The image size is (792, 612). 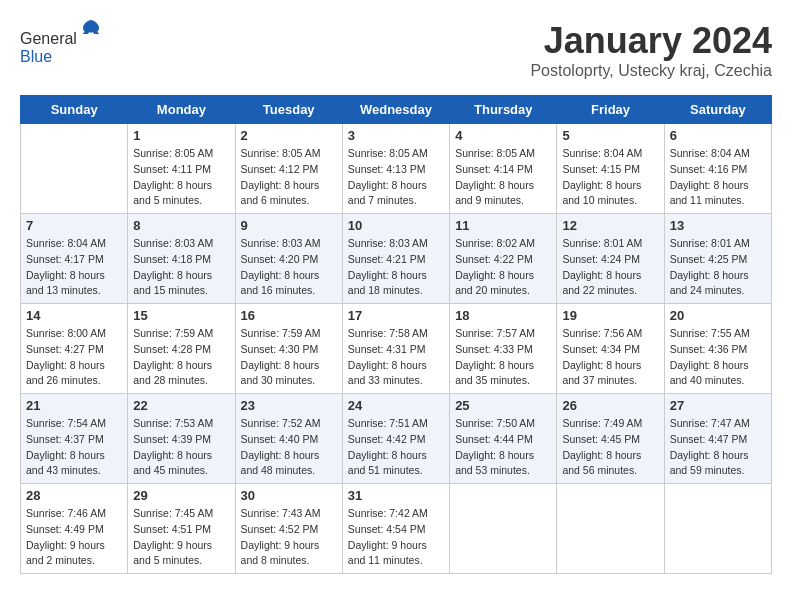 What do you see at coordinates (396, 316) in the screenshot?
I see `day-number: 17` at bounding box center [396, 316].